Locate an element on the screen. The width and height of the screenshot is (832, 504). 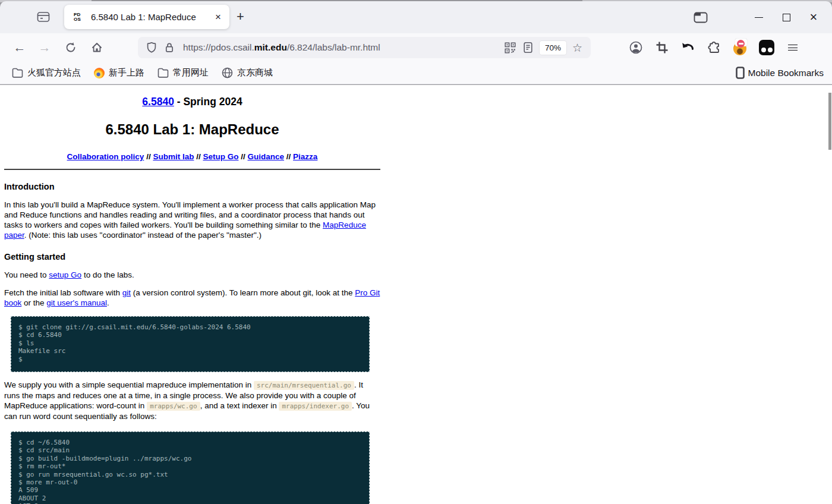
getting-started-heading: Getting started is located at coordinates (193, 257).